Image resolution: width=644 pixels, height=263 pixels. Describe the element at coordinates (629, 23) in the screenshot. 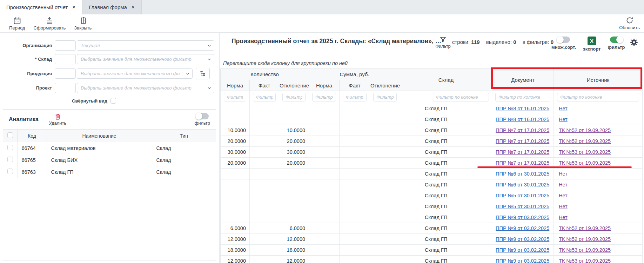

I see `refresh-button: Обновить` at that location.